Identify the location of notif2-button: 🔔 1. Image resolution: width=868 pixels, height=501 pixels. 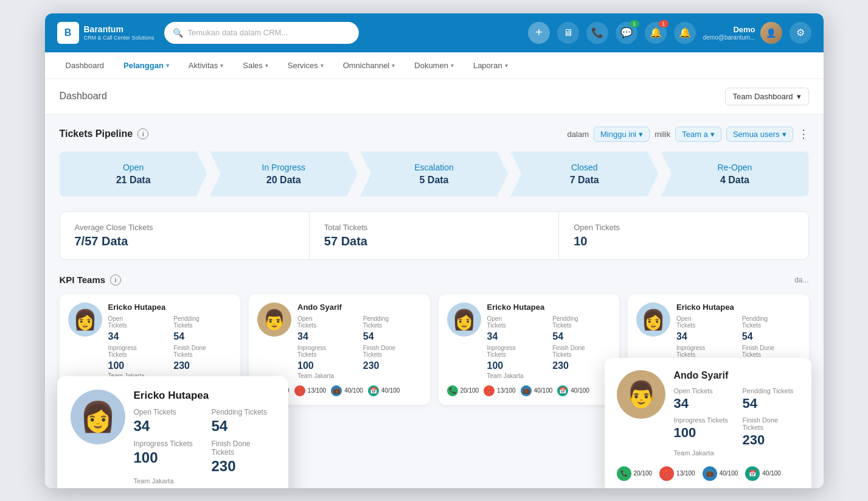
(656, 33).